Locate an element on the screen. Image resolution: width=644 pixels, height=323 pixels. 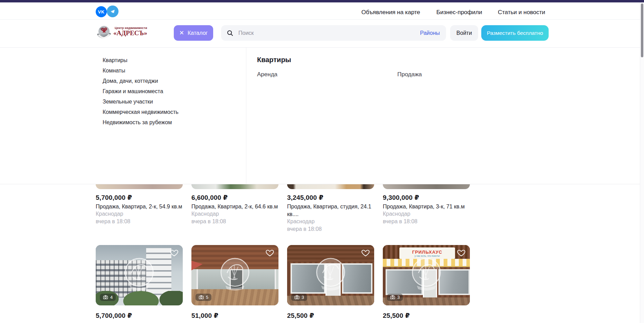
listing-photo: 5 is located at coordinates (235, 275).